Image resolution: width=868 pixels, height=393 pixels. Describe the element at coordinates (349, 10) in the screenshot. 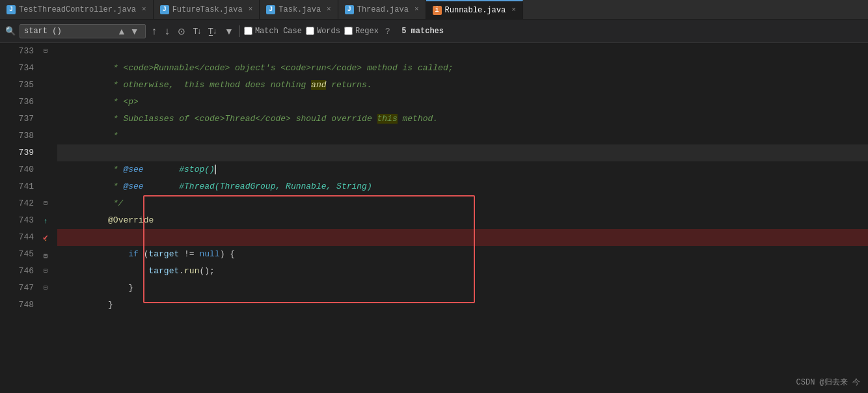

I see `tab-icon-thread: J` at that location.